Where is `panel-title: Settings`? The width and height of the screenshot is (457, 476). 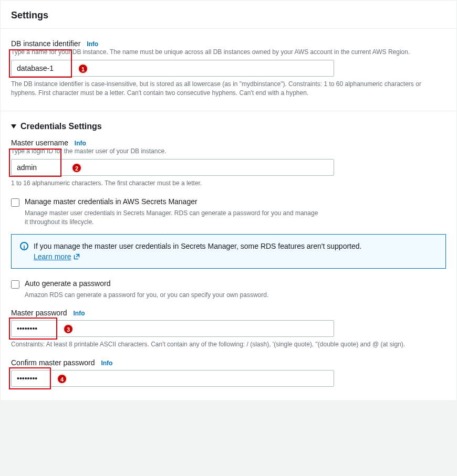
panel-title: Settings is located at coordinates (228, 16).